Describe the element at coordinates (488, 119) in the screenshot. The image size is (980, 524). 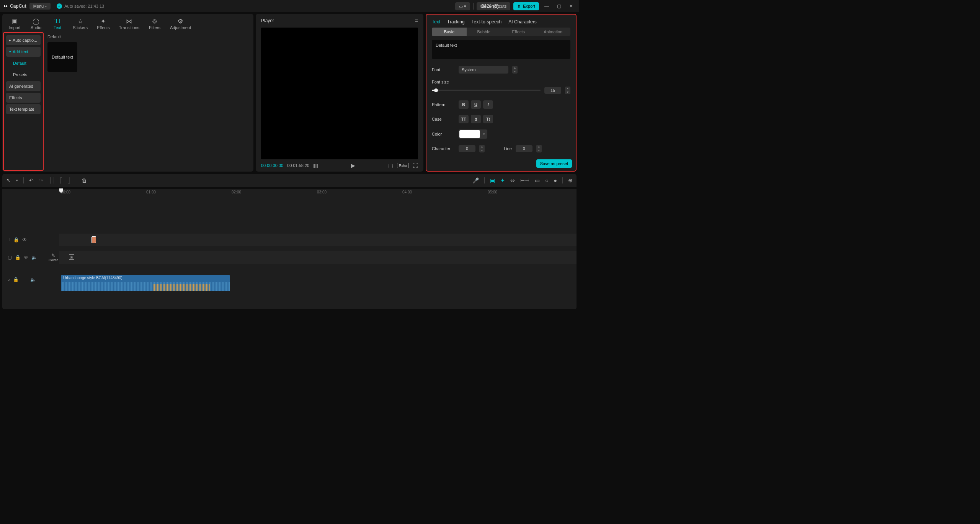
I see `titlecase-button: Tt` at that location.